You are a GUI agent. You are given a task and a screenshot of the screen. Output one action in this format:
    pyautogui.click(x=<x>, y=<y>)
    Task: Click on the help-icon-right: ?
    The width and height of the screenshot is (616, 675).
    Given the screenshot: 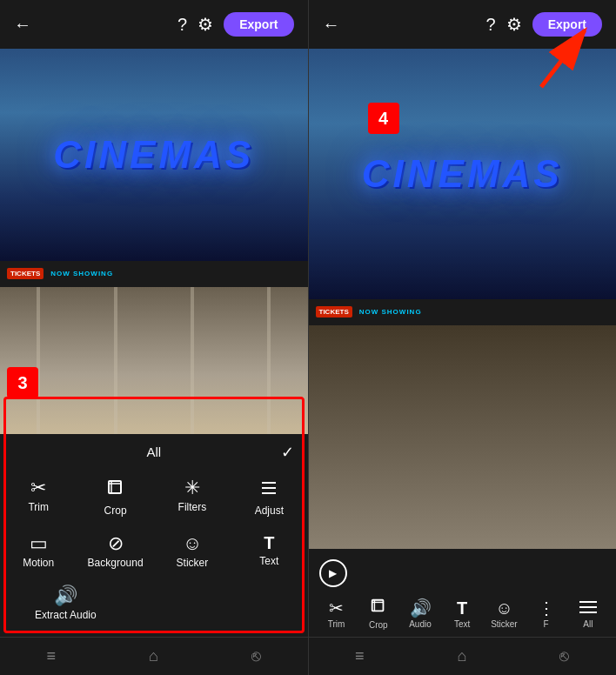 What is the action you would take?
    pyautogui.click(x=491, y=24)
    